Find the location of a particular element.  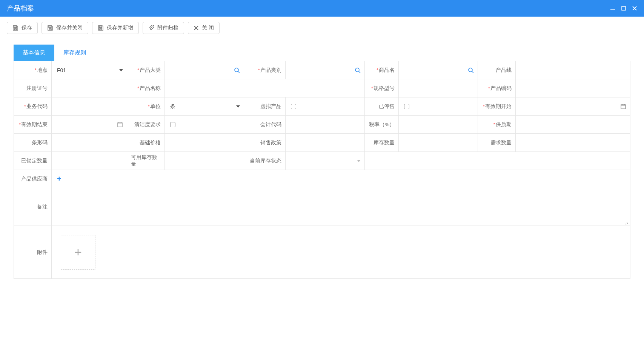

save-button: 保存 is located at coordinates (22, 28).